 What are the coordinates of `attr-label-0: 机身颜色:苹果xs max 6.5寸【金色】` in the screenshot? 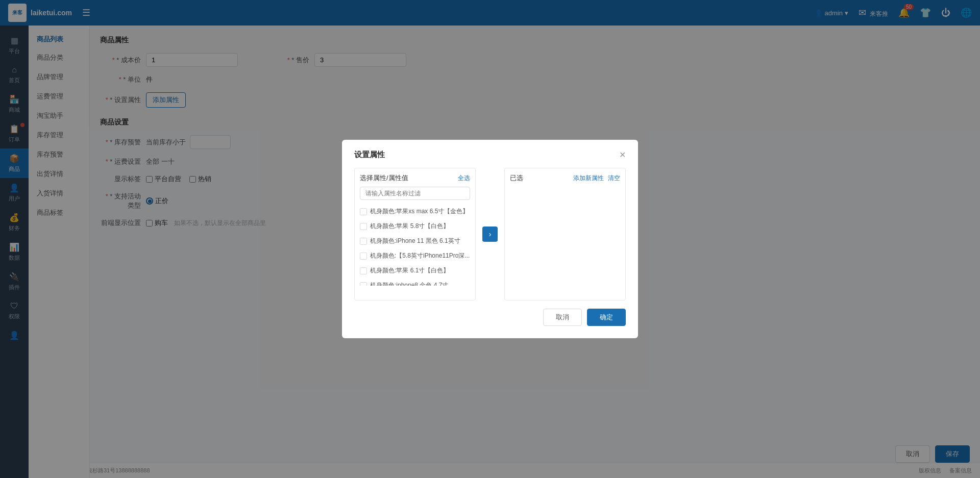 It's located at (420, 211).